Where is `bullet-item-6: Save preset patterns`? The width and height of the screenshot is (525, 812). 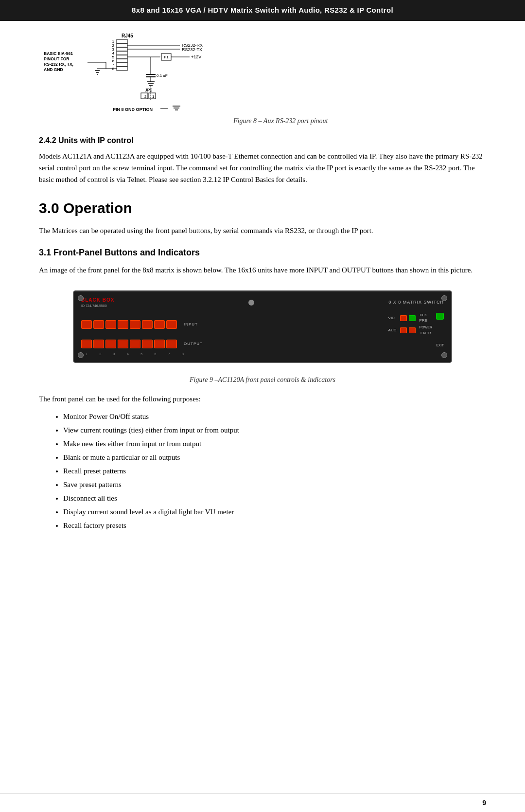 bullet-item-6: Save preset patterns is located at coordinates (275, 485).